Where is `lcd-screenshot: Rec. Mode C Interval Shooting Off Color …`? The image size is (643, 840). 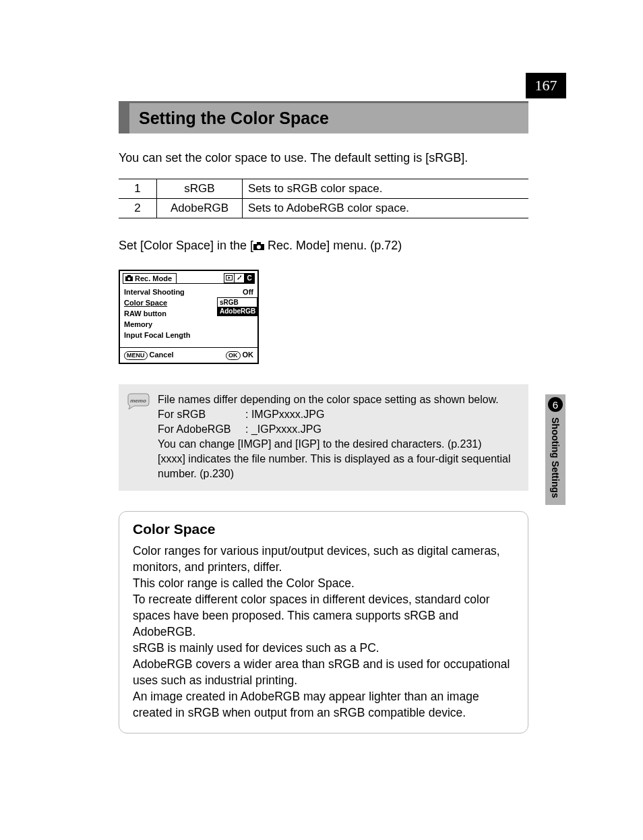 lcd-screenshot: Rec. Mode C Interval Shooting Off Color … is located at coordinates (189, 317).